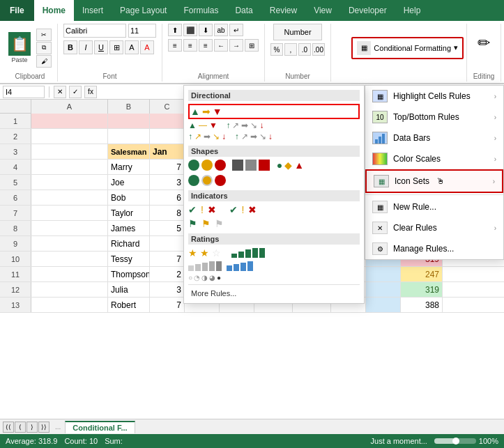 The image size is (504, 448). Describe the element at coordinates (15, 244) in the screenshot. I see `row-num-9: 9` at that location.